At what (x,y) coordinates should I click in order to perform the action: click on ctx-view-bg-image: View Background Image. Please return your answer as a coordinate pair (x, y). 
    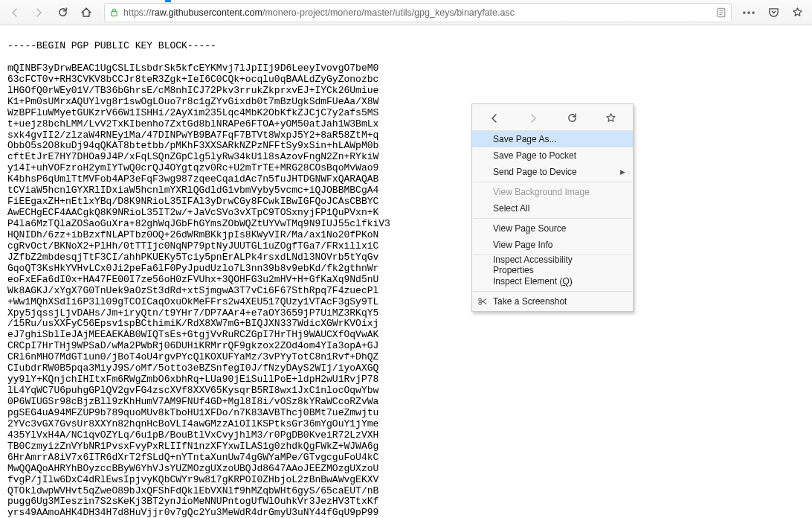
    Looking at the image, I should click on (552, 192).